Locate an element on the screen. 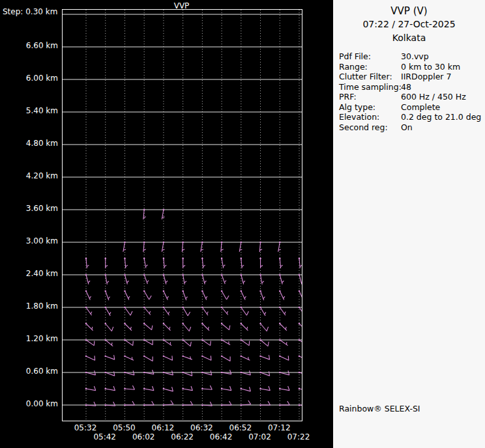 The height and width of the screenshot is (448, 485). product-datetime: 07:22 / 27-Oct-2025 is located at coordinates (409, 24).